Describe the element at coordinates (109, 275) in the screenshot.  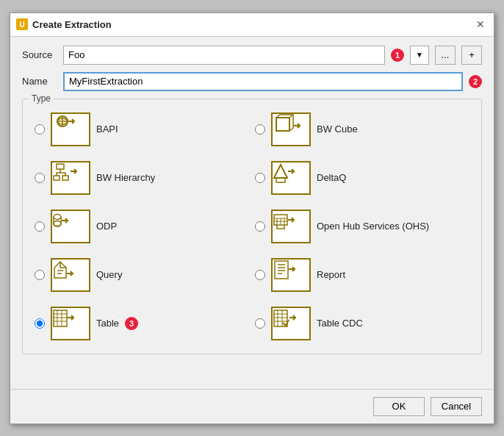
I see `label-query: Query` at that location.